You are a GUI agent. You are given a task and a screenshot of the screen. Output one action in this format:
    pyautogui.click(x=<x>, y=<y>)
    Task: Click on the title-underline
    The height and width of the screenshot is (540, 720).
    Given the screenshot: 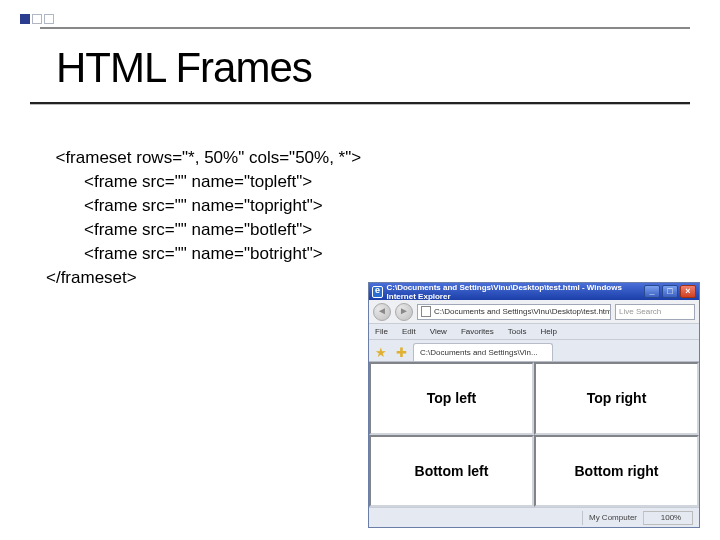 What is the action you would take?
    pyautogui.click(x=360, y=103)
    